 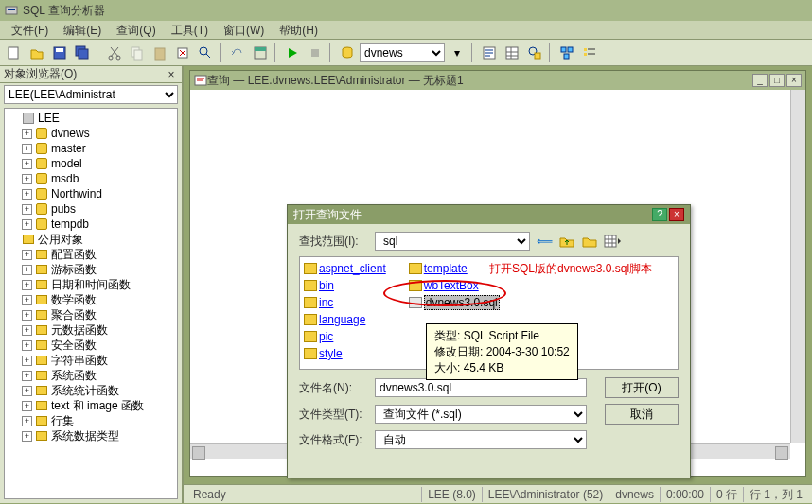 What do you see at coordinates (481, 440) in the screenshot?
I see `fileformat-combo: 自动` at bounding box center [481, 440].